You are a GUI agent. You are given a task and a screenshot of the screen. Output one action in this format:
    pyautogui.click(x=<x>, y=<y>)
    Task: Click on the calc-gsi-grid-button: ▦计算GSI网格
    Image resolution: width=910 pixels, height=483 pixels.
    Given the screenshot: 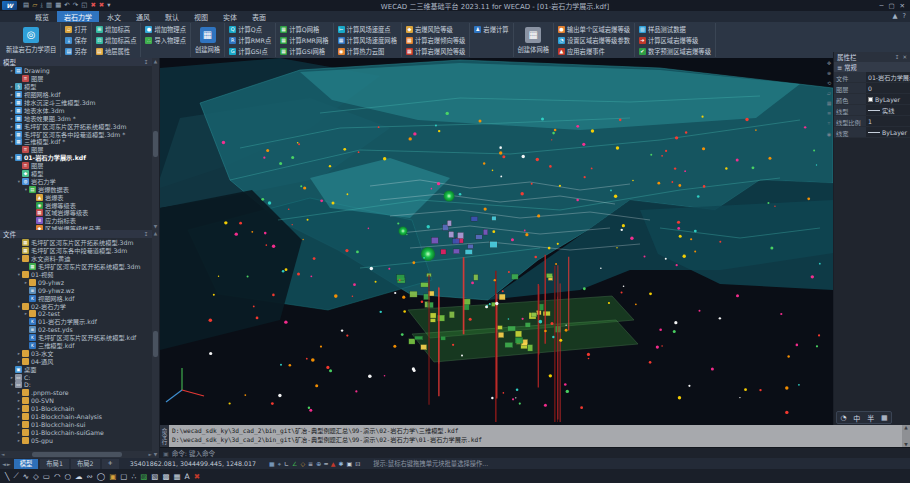 What is the action you would take?
    pyautogui.click(x=304, y=51)
    